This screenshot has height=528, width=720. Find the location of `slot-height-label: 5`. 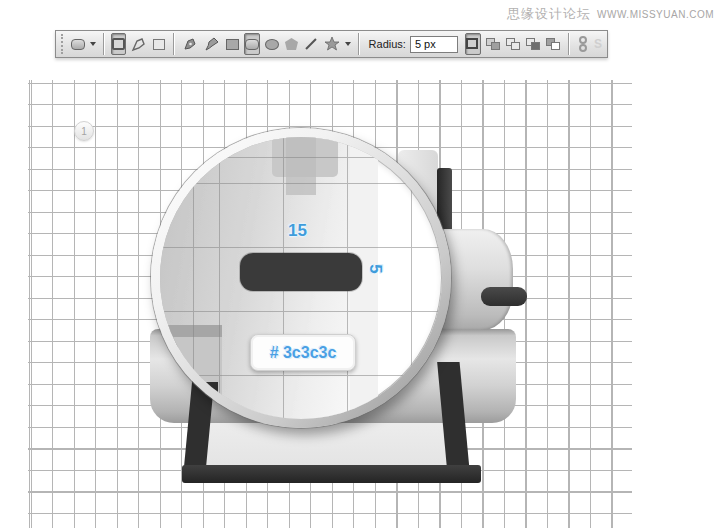

slot-height-label: 5 is located at coordinates (375, 268).